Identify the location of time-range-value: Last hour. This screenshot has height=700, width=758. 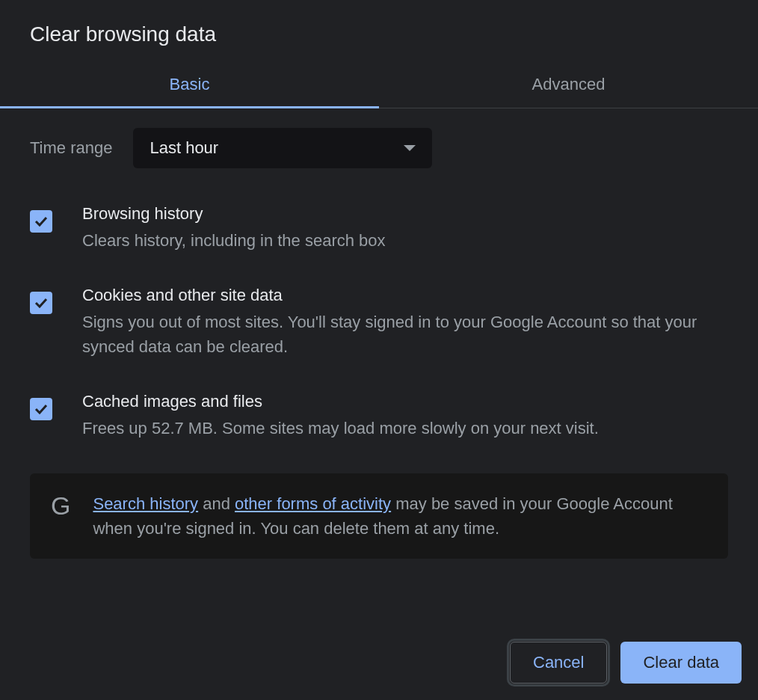
(184, 148).